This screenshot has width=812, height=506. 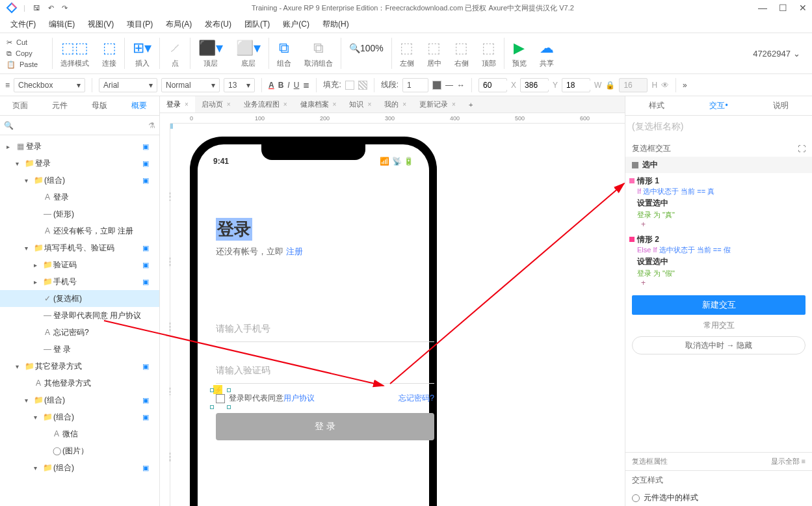 What do you see at coordinates (802, 149) in the screenshot?
I see `expand-icon: ⛶` at bounding box center [802, 149].